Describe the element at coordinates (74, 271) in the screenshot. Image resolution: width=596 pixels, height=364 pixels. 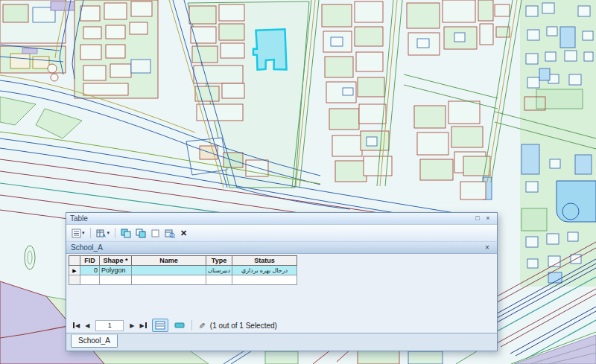
I see `row-selector: ▶` at that location.